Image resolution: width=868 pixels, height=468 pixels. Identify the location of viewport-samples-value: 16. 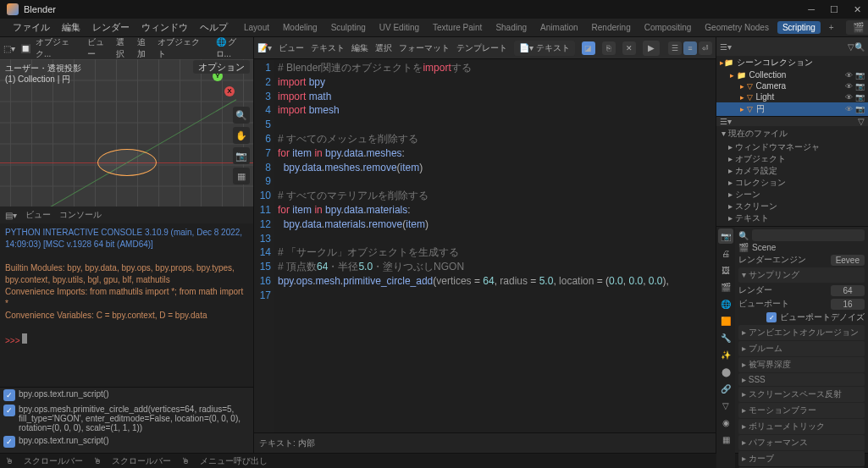
(848, 305).